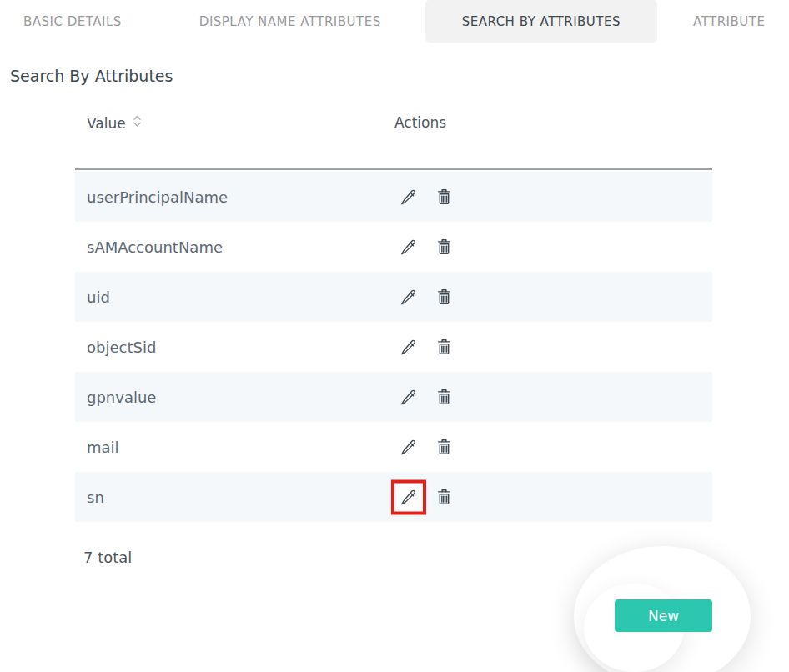 The image size is (789, 672). What do you see at coordinates (122, 347) in the screenshot?
I see `row-value: objectSid` at bounding box center [122, 347].